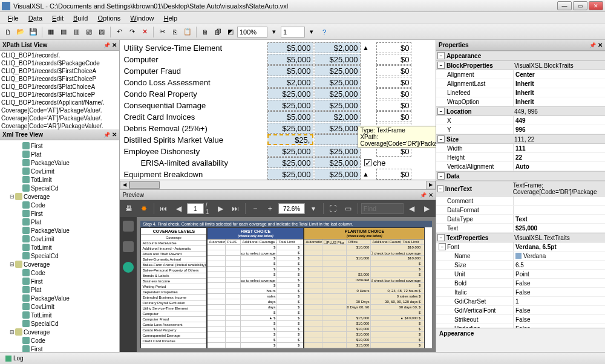 Image resolution: width=605 pixels, height=364 pixels. I want to click on layers-icon, so click(128, 226).